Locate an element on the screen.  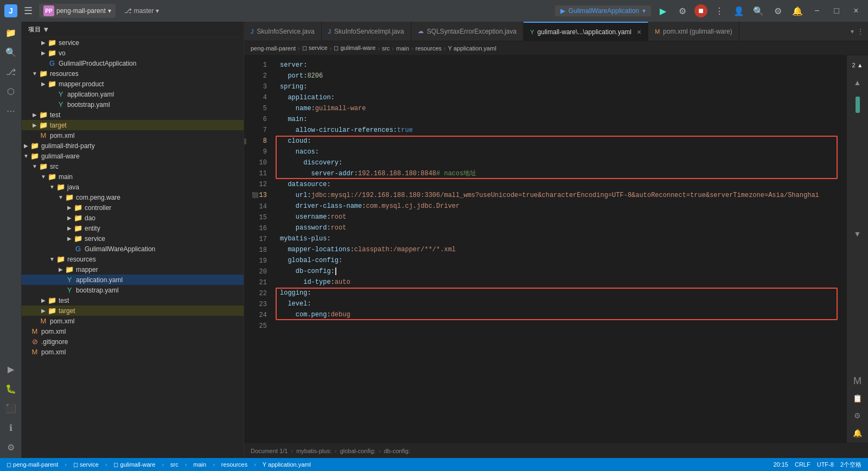
tree-item-bootstrap-yaml1: Y bootstrap.yaml is located at coordinates (132, 104).